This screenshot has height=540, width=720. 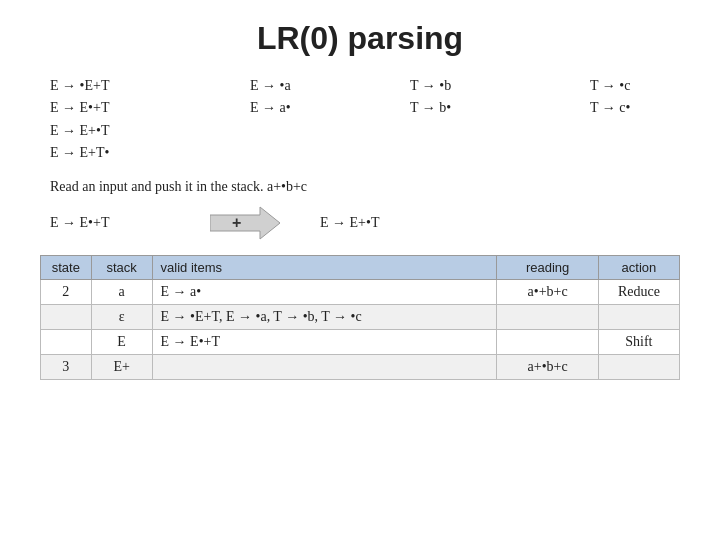 What do you see at coordinates (324, 267) in the screenshot?
I see `header-valid: valid items` at bounding box center [324, 267].